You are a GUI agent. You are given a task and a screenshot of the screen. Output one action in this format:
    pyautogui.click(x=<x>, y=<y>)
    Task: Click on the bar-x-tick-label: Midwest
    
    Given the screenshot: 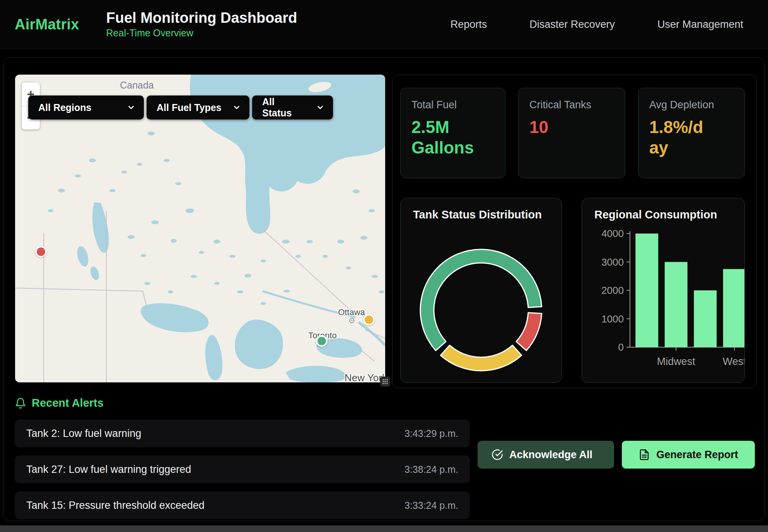 What is the action you would take?
    pyautogui.click(x=676, y=361)
    